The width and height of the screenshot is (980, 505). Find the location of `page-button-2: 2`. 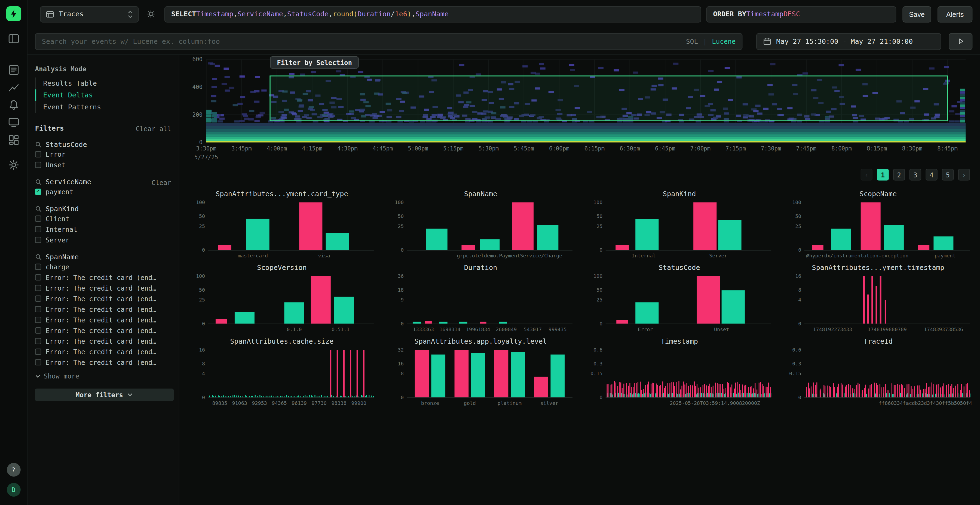

page-button-2: 2 is located at coordinates (899, 175).